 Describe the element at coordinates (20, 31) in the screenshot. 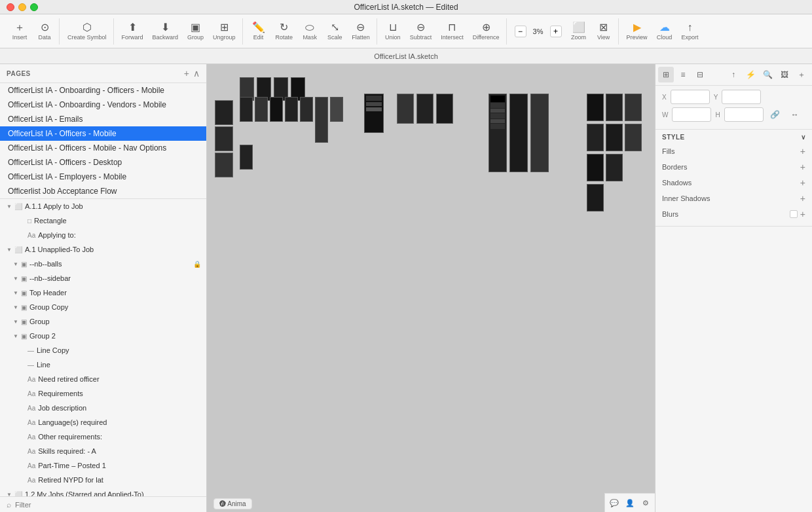

I see `insert-button: ＋ Insert` at that location.